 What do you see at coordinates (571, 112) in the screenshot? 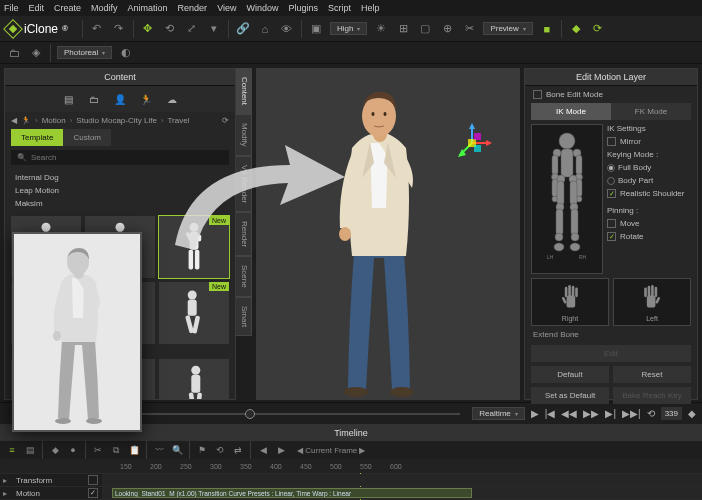
I see `ik-mode-tab: IK Mode` at bounding box center [571, 112].